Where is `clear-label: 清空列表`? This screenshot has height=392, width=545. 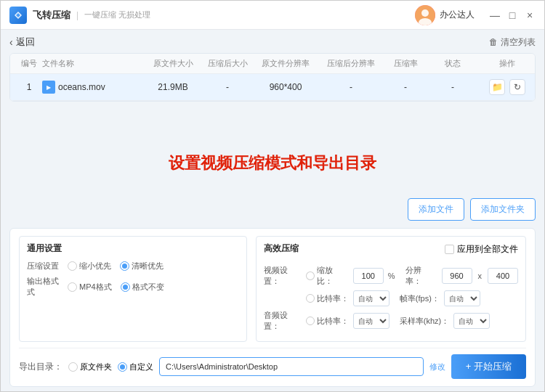 clear-label: 清空列表 is located at coordinates (518, 42).